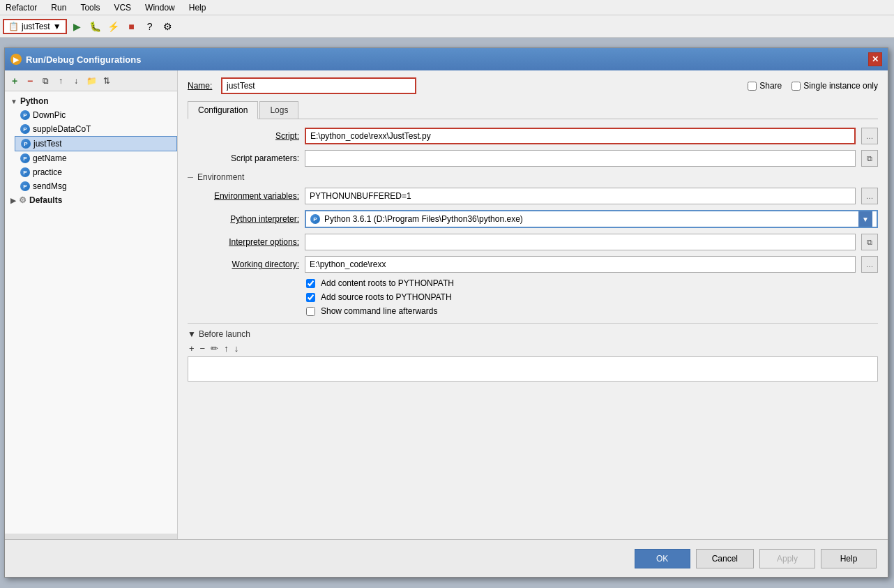 This screenshot has height=588, width=894. I want to click on tree-item-practice: P practice, so click(96, 172).